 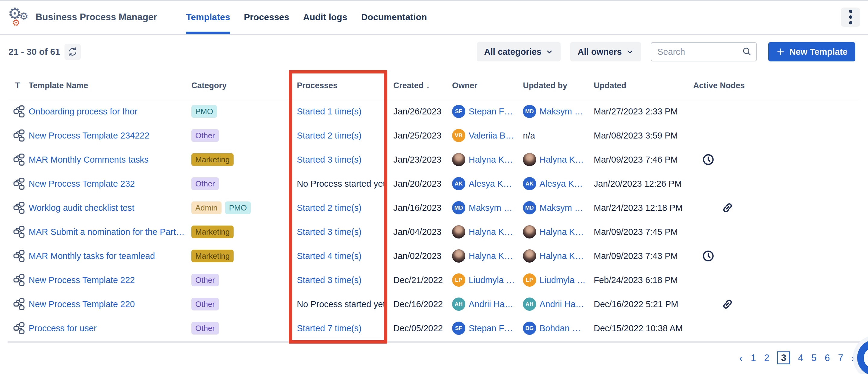 What do you see at coordinates (82, 184) in the screenshot?
I see `template-name-link: New Process Template 232` at bounding box center [82, 184].